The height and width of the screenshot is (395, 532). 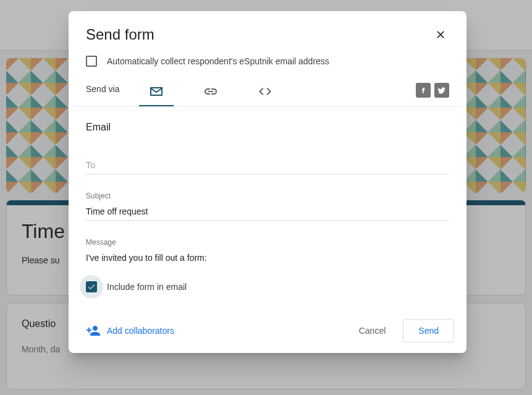 What do you see at coordinates (268, 213) in the screenshot?
I see `subject-field` at bounding box center [268, 213].